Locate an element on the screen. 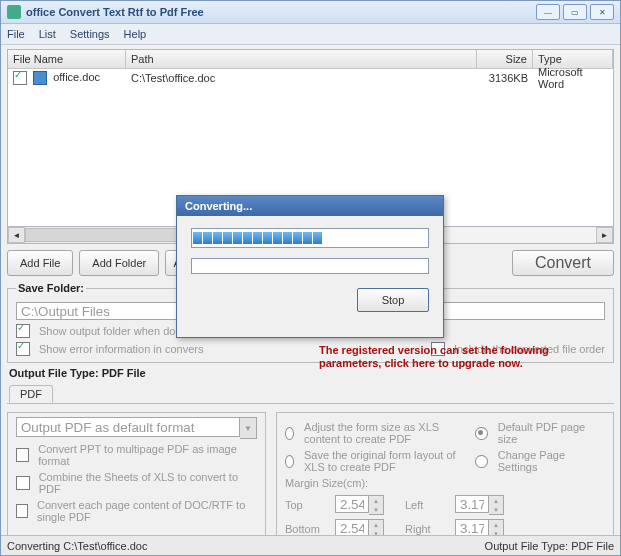  cell-path: C:\Test\office.doc is located at coordinates (302, 78).